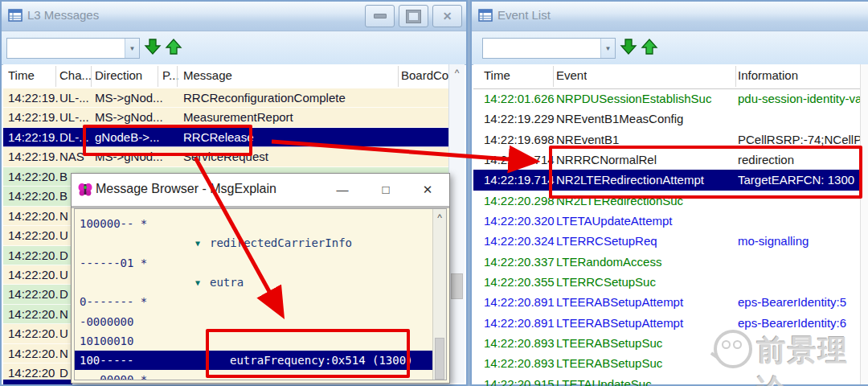 The height and width of the screenshot is (386, 868). What do you see at coordinates (254, 375) in the screenshot?
I see `popup-line: ---00000 *` at bounding box center [254, 375].